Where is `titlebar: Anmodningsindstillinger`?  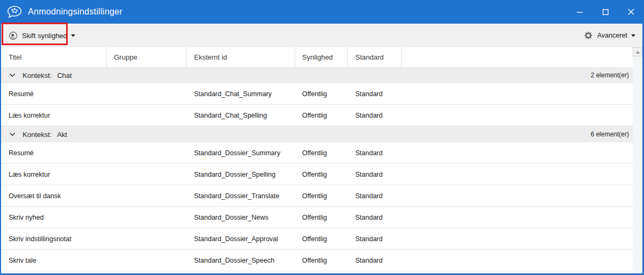 titlebar: Anmodningsindstillinger is located at coordinates (322, 12).